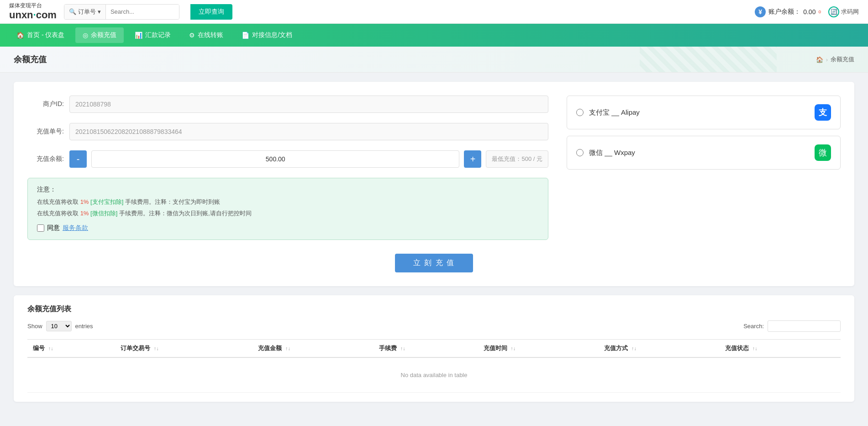  I want to click on search-bar: 🔍 订单号 ▾, so click(121, 12).